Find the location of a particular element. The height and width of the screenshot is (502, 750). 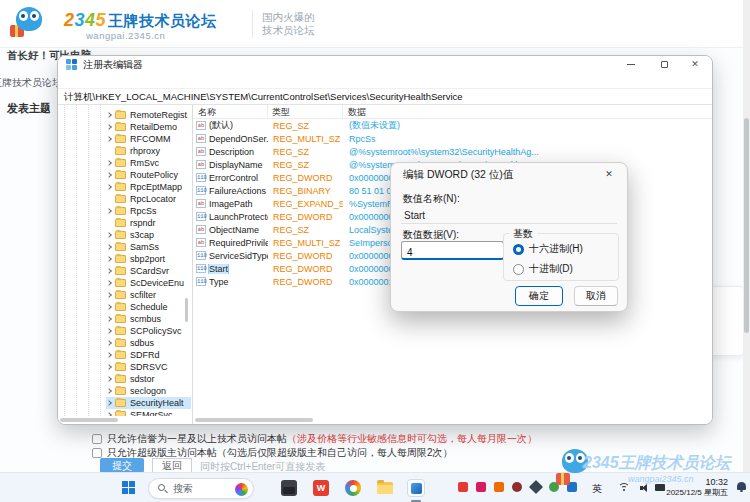

tree-item: sdbus is located at coordinates (148, 343).